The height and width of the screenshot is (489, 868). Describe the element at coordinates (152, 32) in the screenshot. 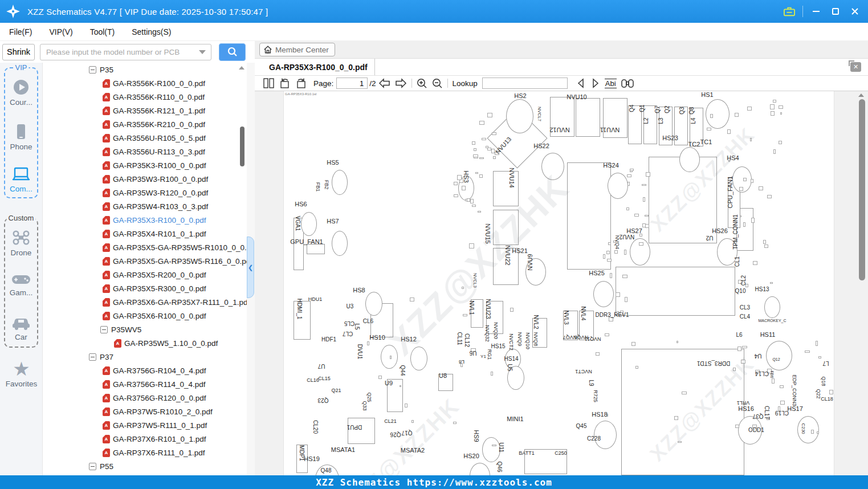

I see `menu-item-settings: Settings(S)` at that location.